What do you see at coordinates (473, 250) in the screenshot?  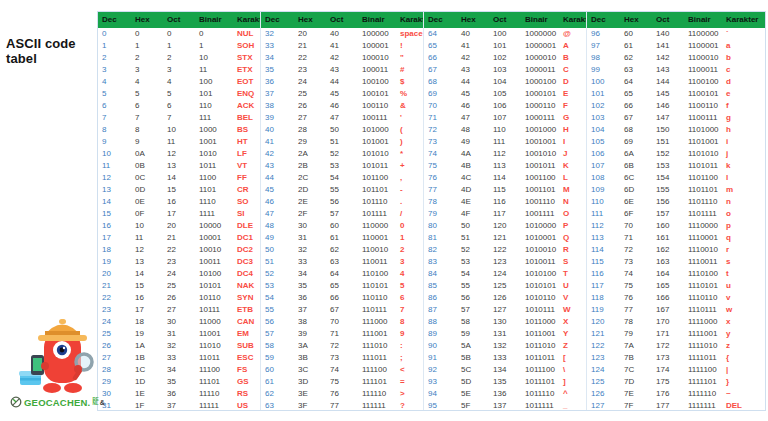 I see `hex-cell: 52` at bounding box center [473, 250].